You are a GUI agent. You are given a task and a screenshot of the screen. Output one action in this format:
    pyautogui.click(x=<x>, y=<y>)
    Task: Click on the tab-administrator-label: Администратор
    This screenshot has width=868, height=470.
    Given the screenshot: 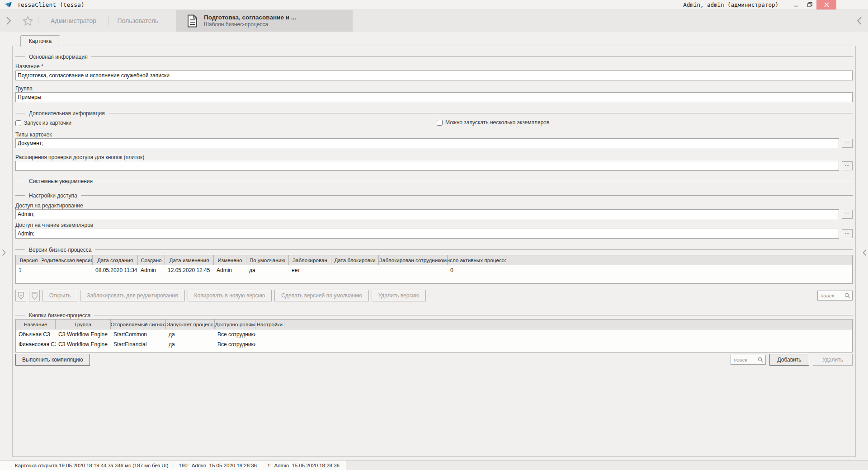 What is the action you would take?
    pyautogui.click(x=73, y=21)
    